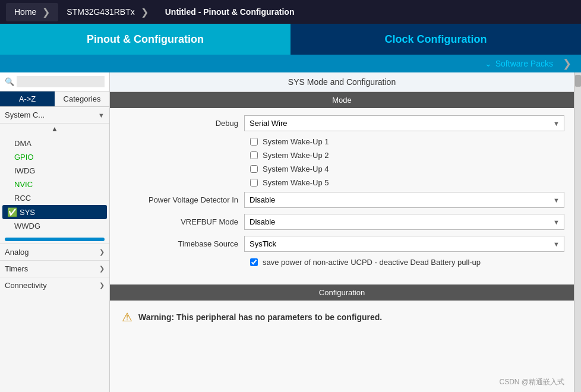 The width and height of the screenshot is (581, 392). Describe the element at coordinates (55, 129) in the screenshot. I see `scroll-up: ▲` at that location.